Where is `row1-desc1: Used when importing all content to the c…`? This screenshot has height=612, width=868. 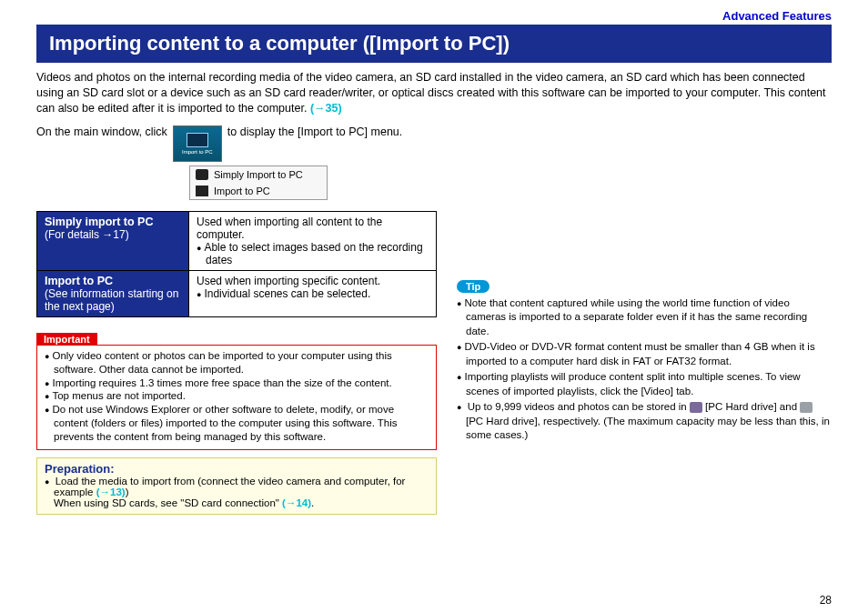 row1-desc1: Used when importing all content to the c… is located at coordinates (313, 228).